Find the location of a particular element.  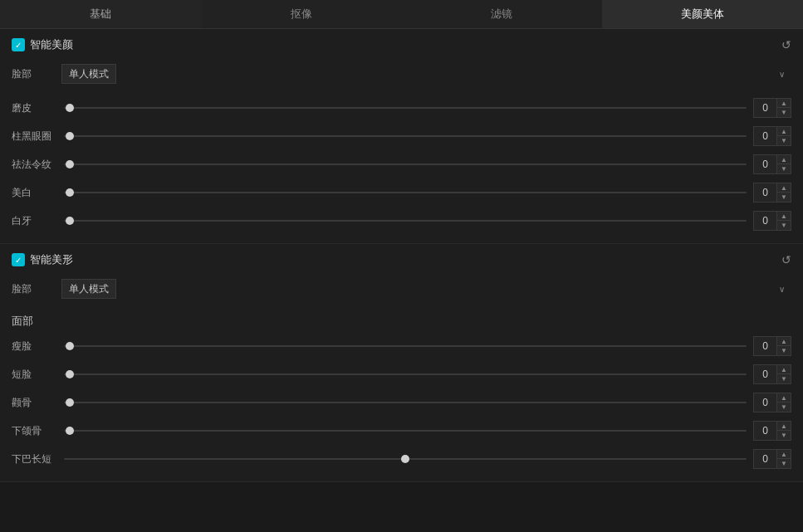

slider-teeth-btns: ▲ ▼ is located at coordinates (784, 221).